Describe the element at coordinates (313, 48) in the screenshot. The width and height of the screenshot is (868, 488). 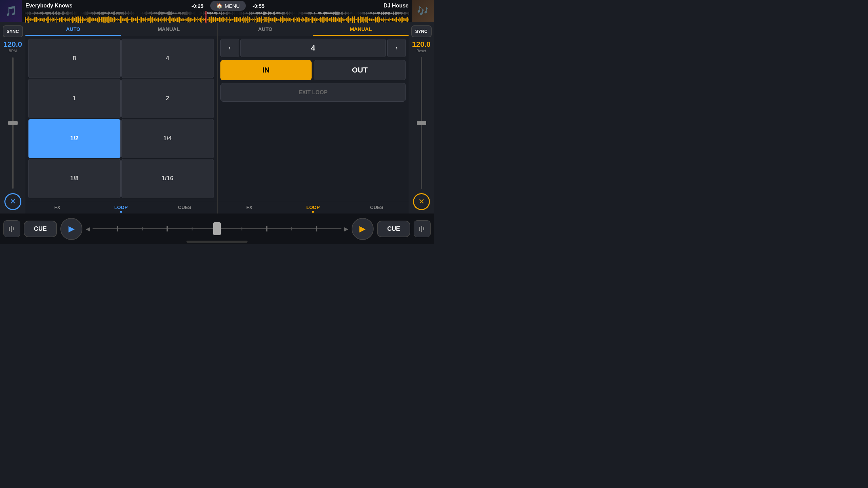
I see `loop-size-display: 4` at that location.